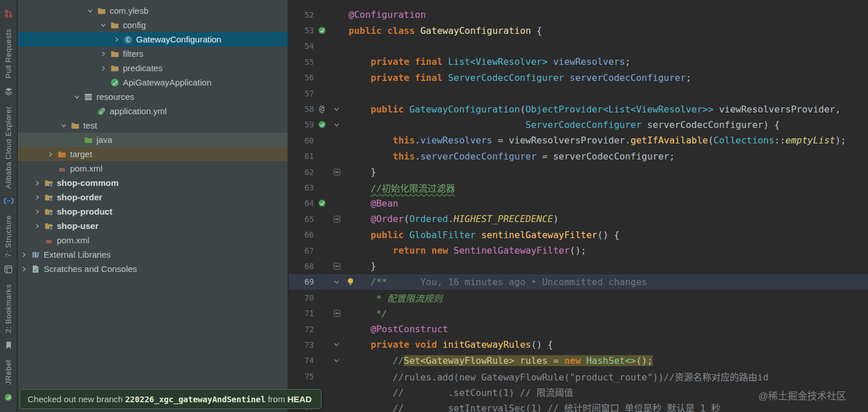 The width and height of the screenshot is (868, 412). Describe the element at coordinates (8, 398) in the screenshot. I see `jrebel-icon` at that location.